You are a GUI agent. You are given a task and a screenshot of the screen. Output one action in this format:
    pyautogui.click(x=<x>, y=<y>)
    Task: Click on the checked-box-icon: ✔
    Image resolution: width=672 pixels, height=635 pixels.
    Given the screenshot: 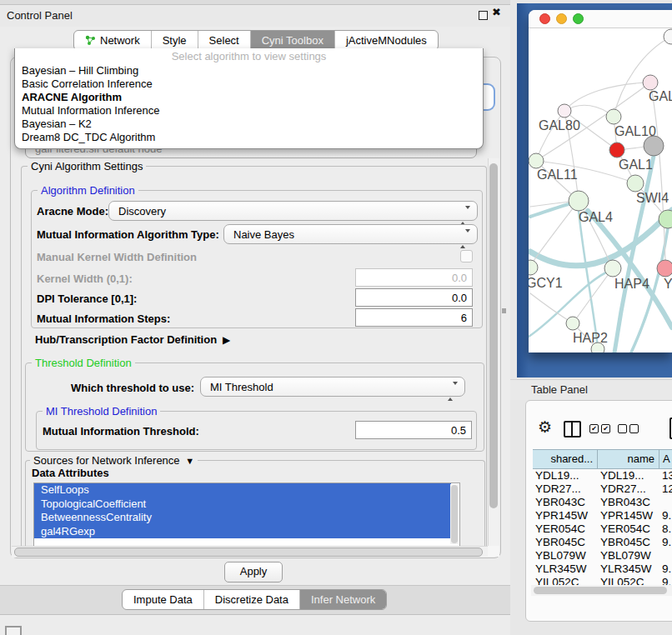 What is the action you would take?
    pyautogui.click(x=594, y=428)
    